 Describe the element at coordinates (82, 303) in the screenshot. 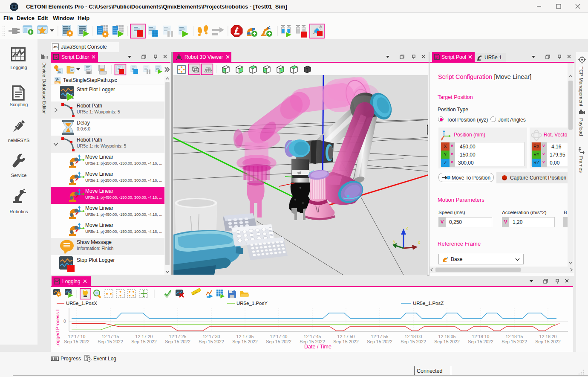

I see `svg-text: UR5e_1.PosX` at that location.